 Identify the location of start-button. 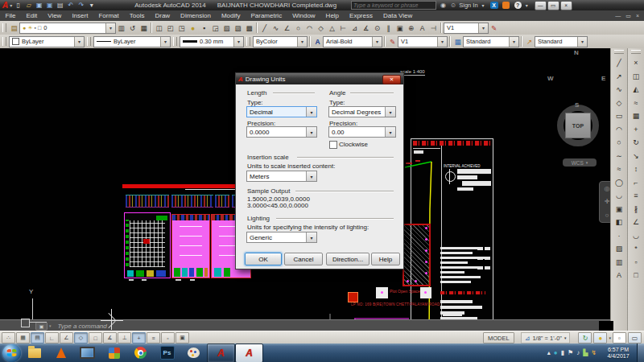
(11, 353).